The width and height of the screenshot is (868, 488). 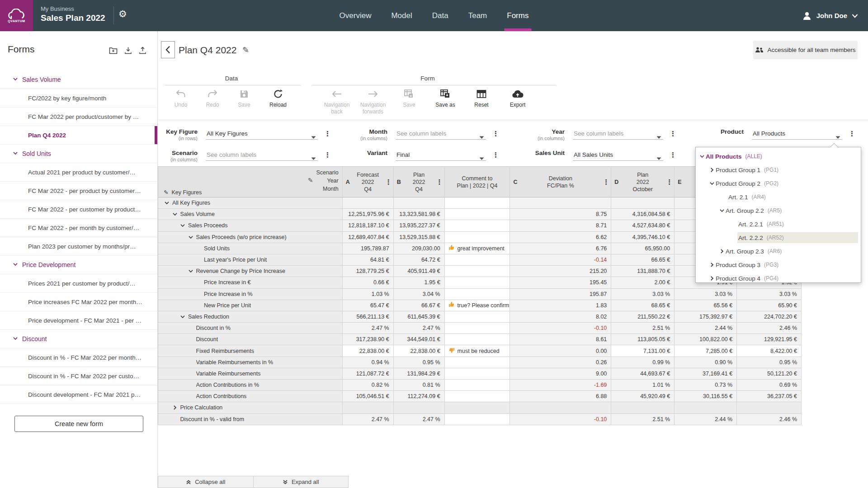 I want to click on sidebar-item-fc-mar-2022-per-month-by-customer-: FC Mar 2022 - per month by customer/…, so click(x=79, y=228).